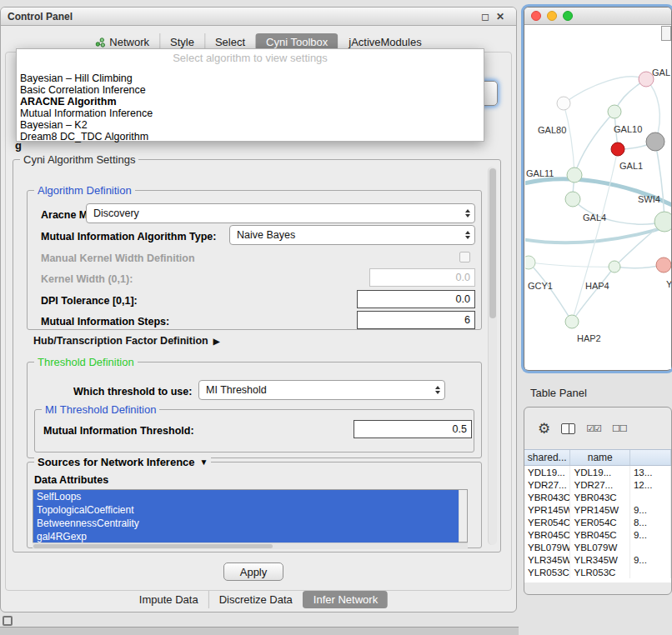  Describe the element at coordinates (266, 235) in the screenshot. I see `mi-type-value: Naive Bayes` at that location.